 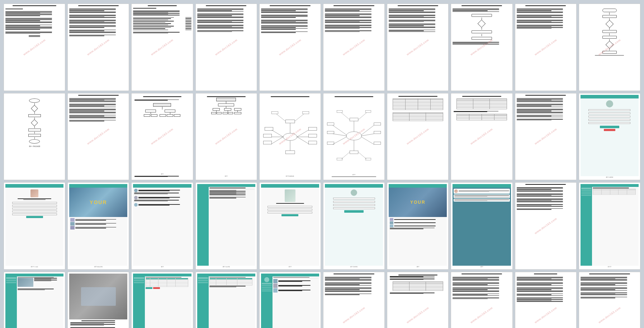 I want to click on page-16: www.doc163.com, so click(x=354, y=137).